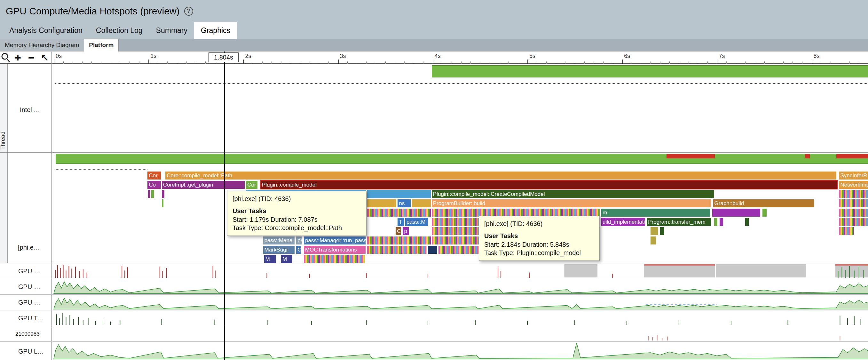 The width and height of the screenshot is (868, 360). Describe the element at coordinates (401, 222) in the screenshot. I see `task-segment: T` at that location.